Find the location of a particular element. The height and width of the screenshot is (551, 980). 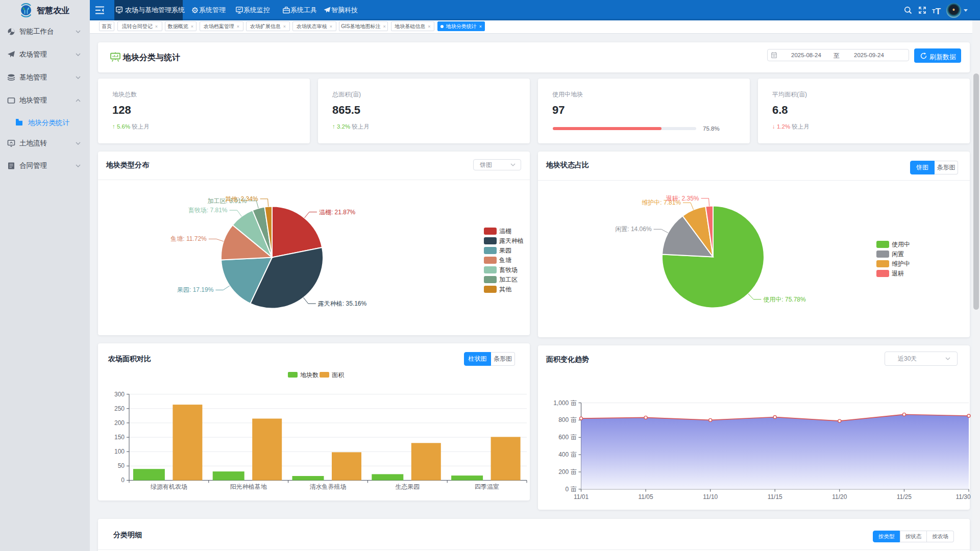

svg-text: 鱼塘: 11.72% is located at coordinates (189, 239).